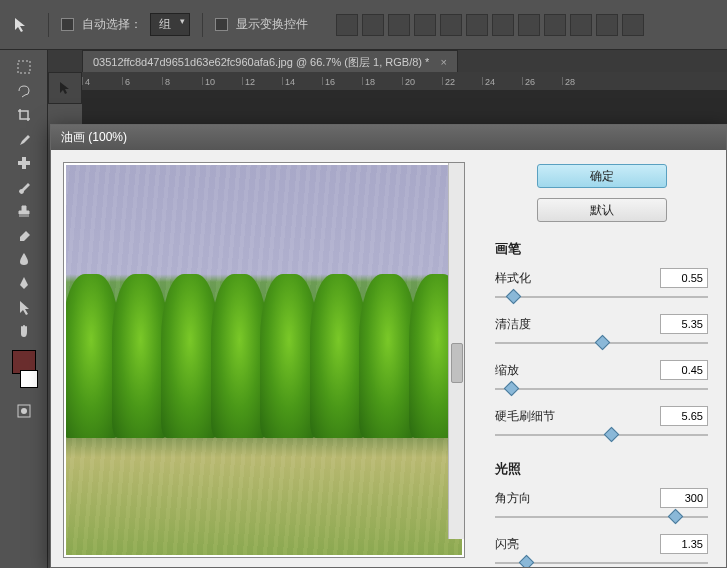 This screenshot has width=727, height=568. Describe the element at coordinates (24, 235) in the screenshot. I see `eraser-tool-icon` at that location.